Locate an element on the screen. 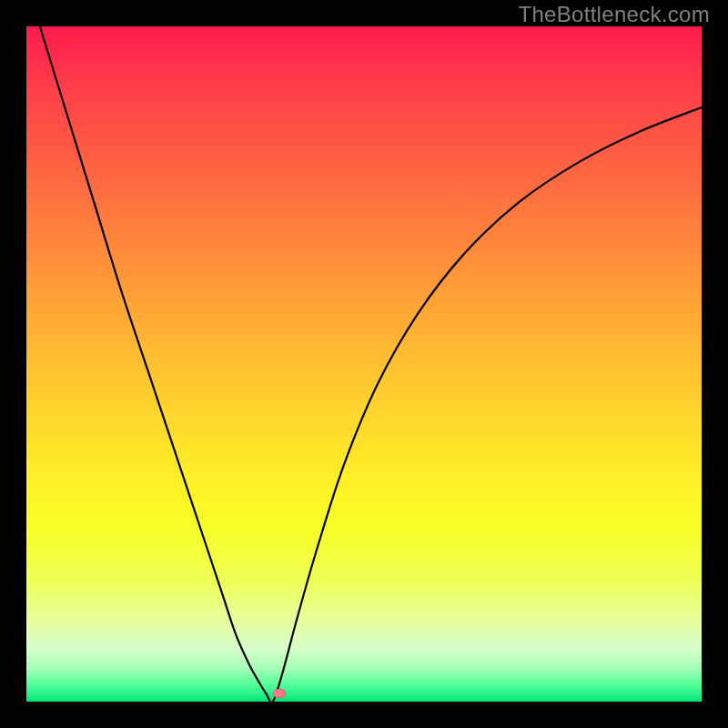 The height and width of the screenshot is (728, 728). attribution-text: TheBottleneck.com is located at coordinates (613, 15).